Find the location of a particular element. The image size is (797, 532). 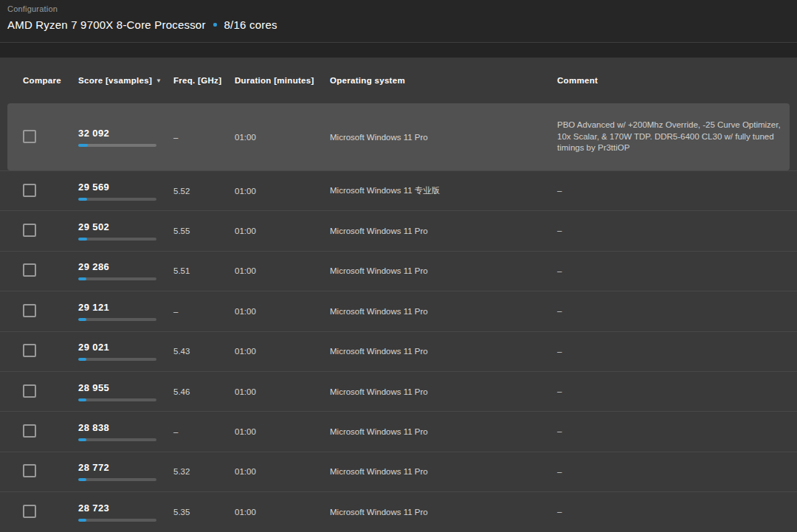

table-row: 28 723 5.35 01:00 Microsoft Windows 11 P… is located at coordinates (398, 511).